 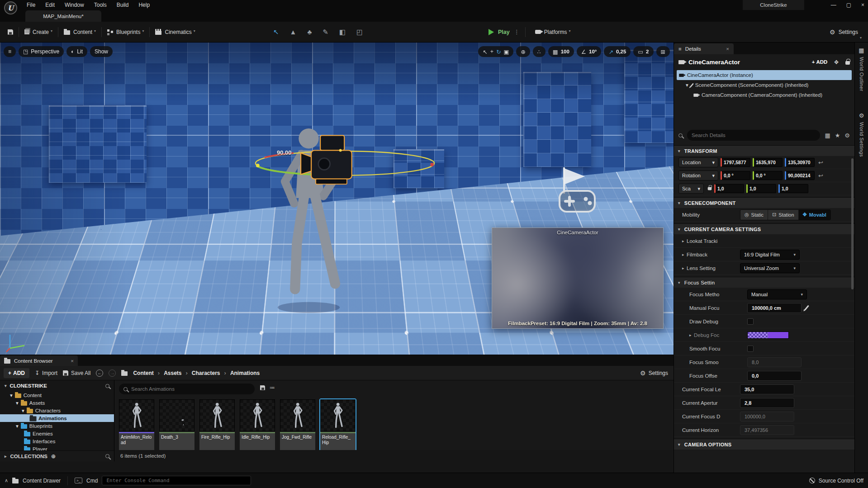 What do you see at coordinates (852, 224) in the screenshot?
I see `details-scrollbar` at bounding box center [852, 224].